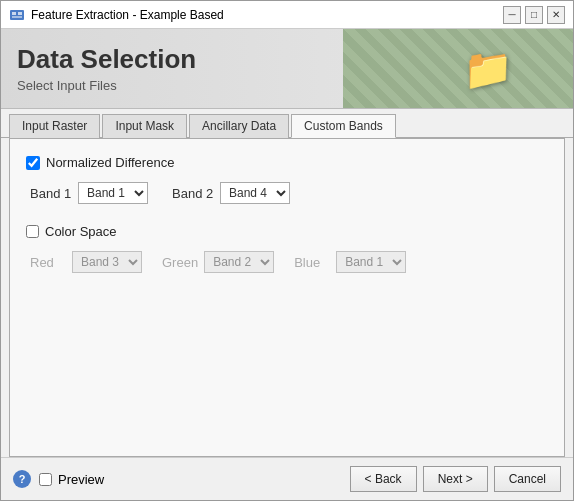  I want to click on tab-custom-bands: Custom Bands, so click(344, 126).